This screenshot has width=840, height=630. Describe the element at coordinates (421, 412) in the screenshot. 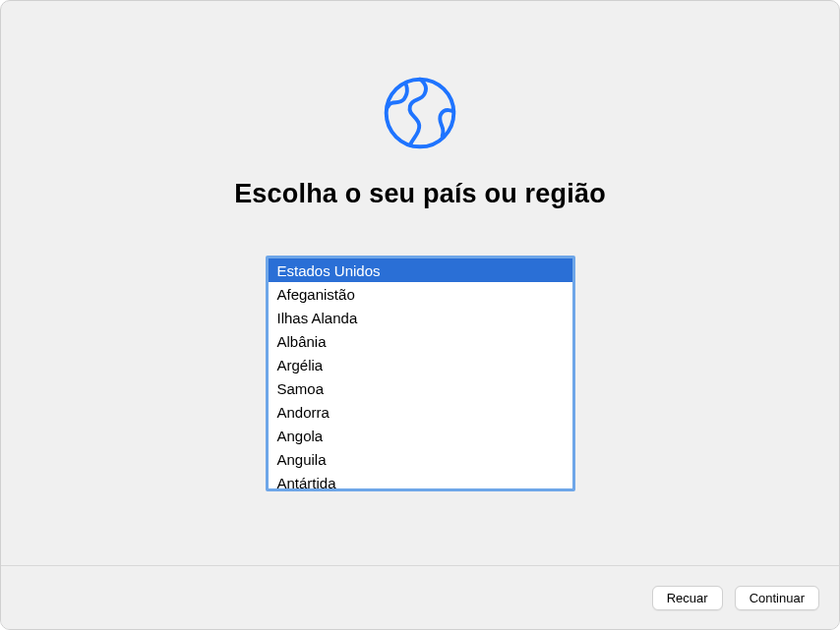

I see `country-option: Andorra` at that location.